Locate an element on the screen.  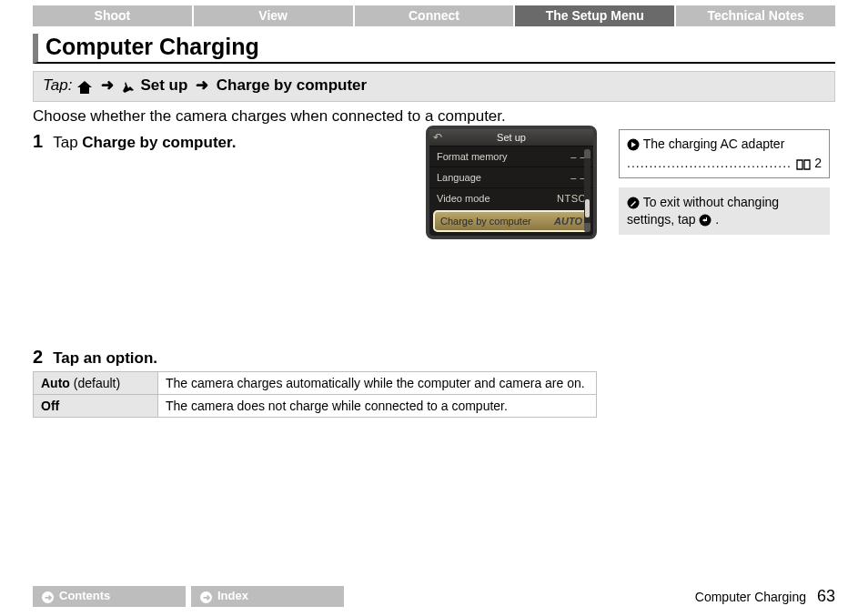
page-number: 63 is located at coordinates (826, 597).